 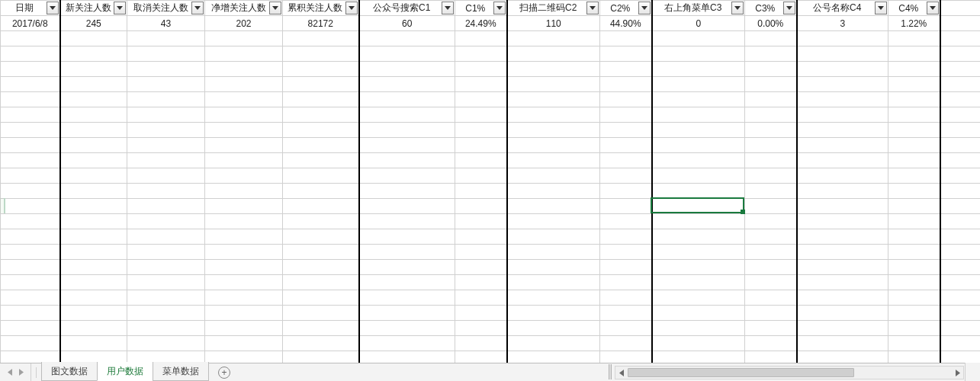 What do you see at coordinates (789, 373) in the screenshot?
I see `scrollbar-track` at bounding box center [789, 373].